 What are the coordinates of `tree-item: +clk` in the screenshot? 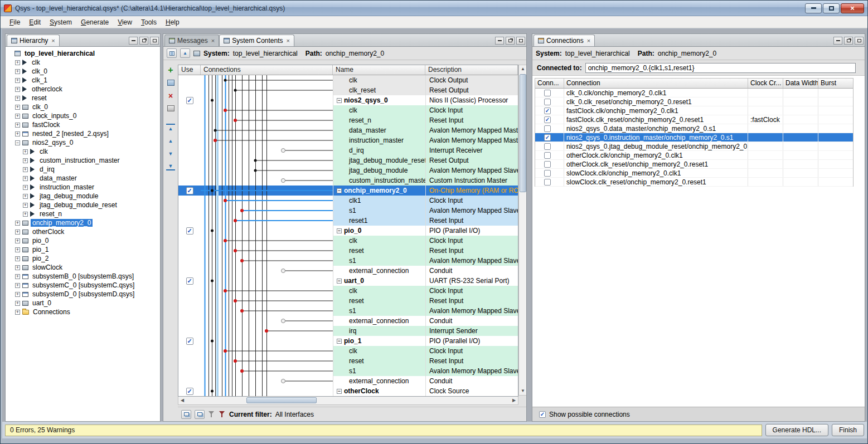 It's located at (83, 62).